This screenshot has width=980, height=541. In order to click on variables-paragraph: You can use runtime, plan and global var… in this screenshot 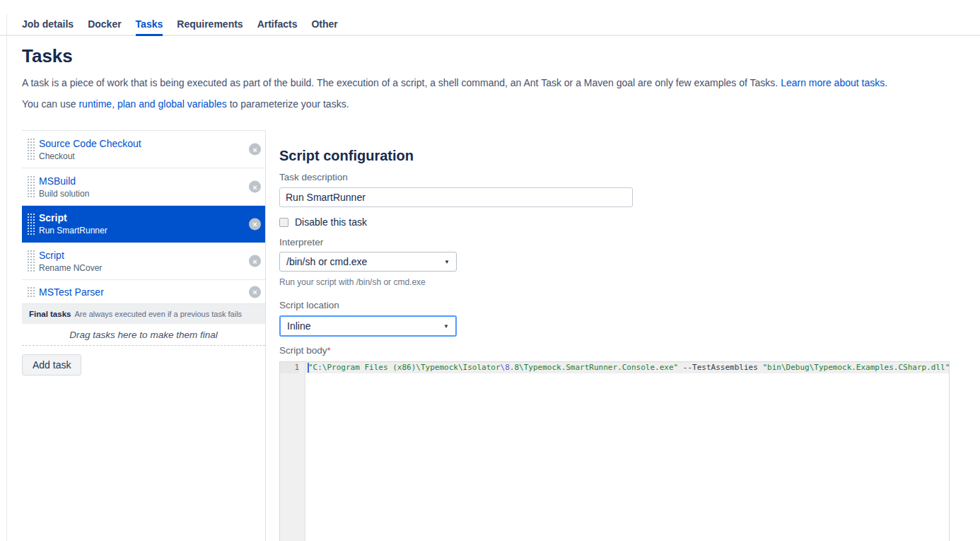, I will do `click(501, 104)`.